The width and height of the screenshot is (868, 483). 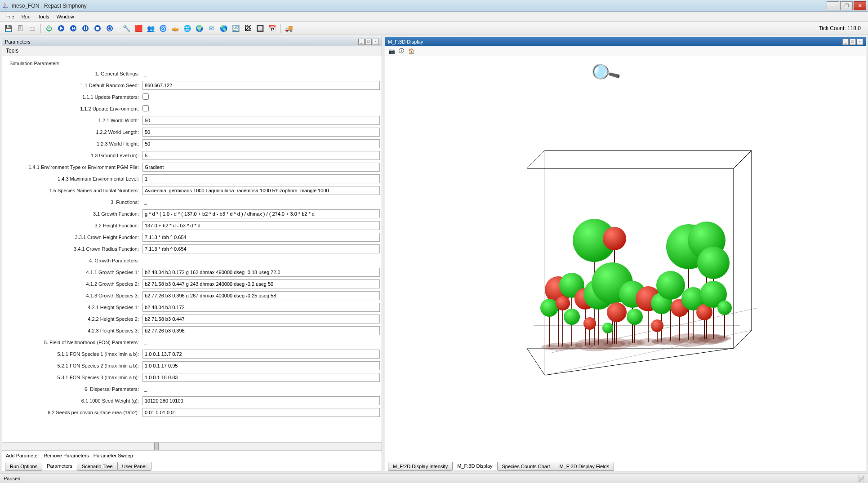 What do you see at coordinates (605, 73) in the screenshot?
I see `magnifier-icon: 🔍` at bounding box center [605, 73].